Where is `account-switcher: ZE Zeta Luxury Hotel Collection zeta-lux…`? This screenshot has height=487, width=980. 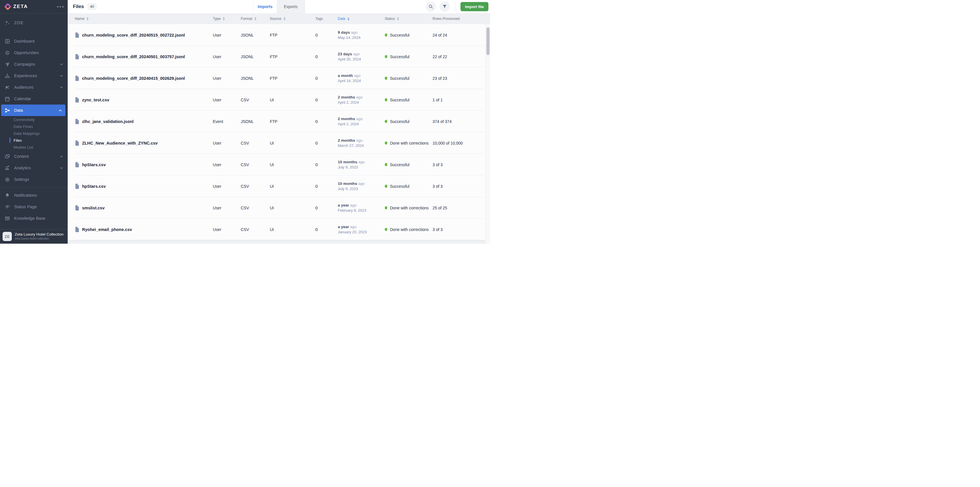 account-switcher: ZE Zeta Luxury Hotel Collection zeta-lux… is located at coordinates (34, 237).